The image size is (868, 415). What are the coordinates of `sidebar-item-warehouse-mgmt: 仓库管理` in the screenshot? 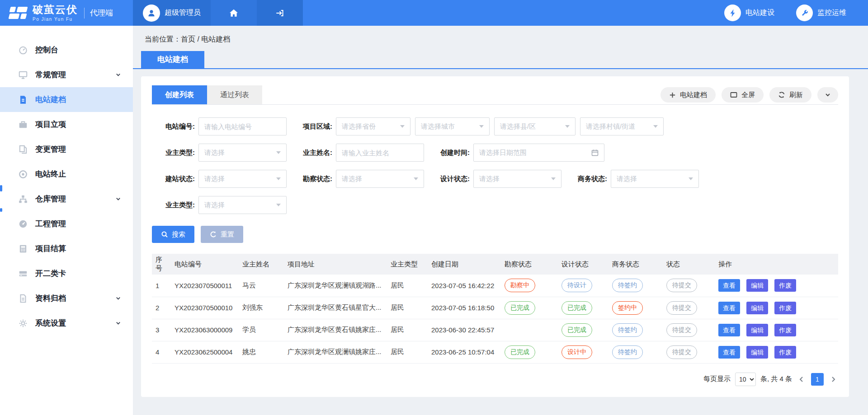 It's located at (66, 199).